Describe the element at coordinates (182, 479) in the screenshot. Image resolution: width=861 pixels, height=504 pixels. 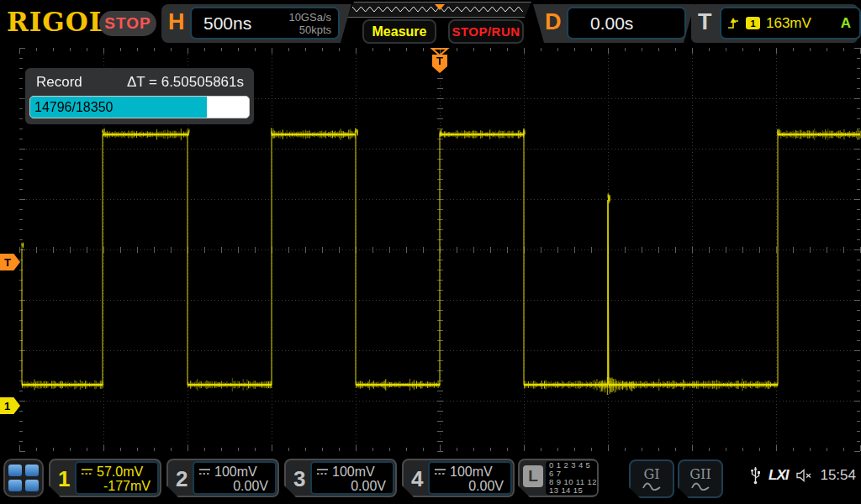
I see `channel-2-number: 2` at that location.